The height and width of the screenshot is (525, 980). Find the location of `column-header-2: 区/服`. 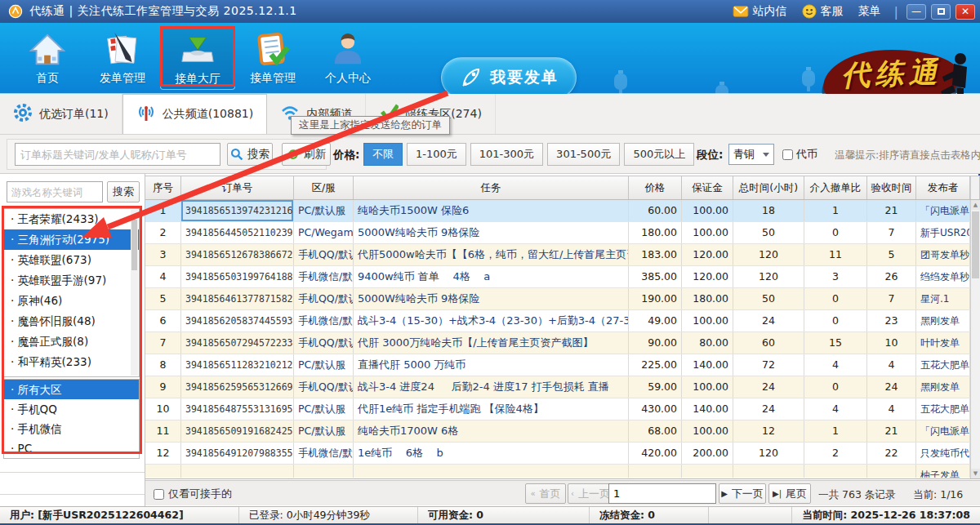

column-header-2: 区/服 is located at coordinates (323, 188).